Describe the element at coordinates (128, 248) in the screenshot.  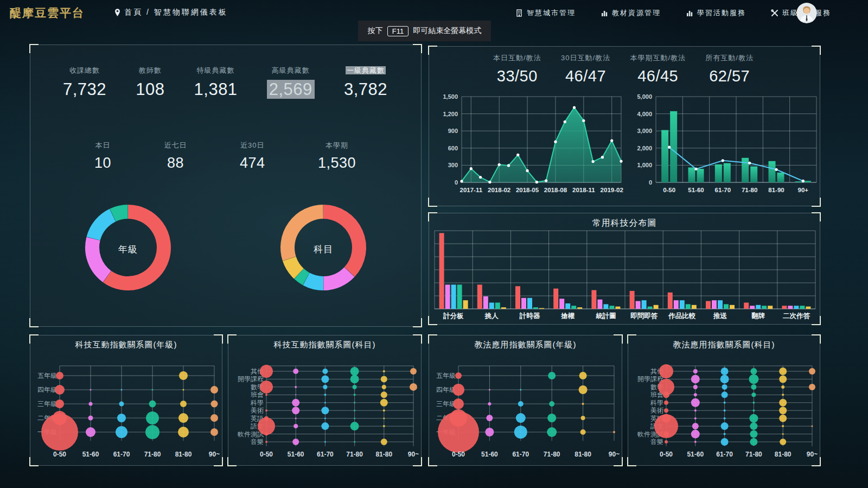
I see `grade-donut-chart: 年級` at that location.